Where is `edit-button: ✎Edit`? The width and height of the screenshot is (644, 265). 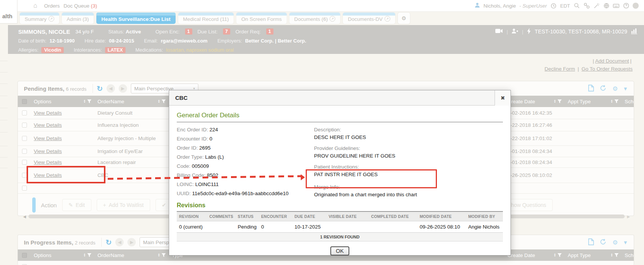
edit-button: ✎Edit is located at coordinates (77, 205).